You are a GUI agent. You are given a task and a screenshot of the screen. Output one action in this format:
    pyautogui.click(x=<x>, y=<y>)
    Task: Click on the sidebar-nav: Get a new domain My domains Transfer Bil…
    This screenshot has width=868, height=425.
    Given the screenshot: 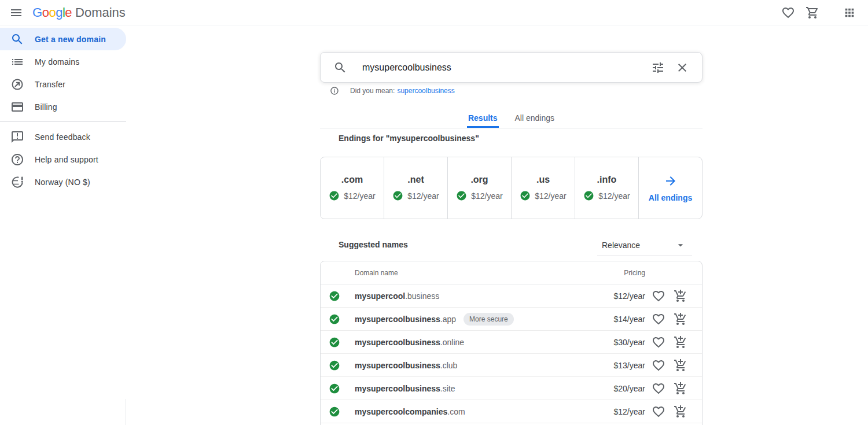 What is the action you would take?
    pyautogui.click(x=63, y=109)
    